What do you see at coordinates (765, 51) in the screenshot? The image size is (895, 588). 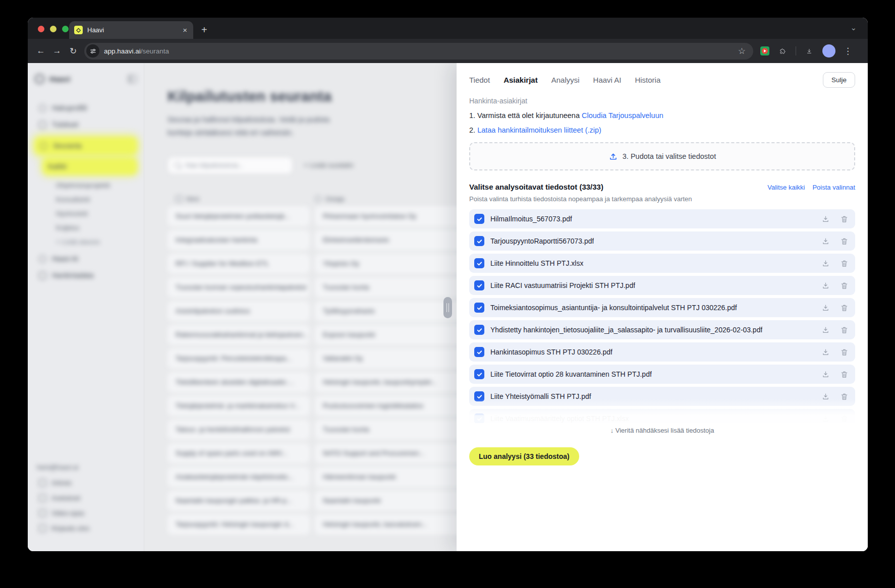 I see `extension-icon` at bounding box center [765, 51].